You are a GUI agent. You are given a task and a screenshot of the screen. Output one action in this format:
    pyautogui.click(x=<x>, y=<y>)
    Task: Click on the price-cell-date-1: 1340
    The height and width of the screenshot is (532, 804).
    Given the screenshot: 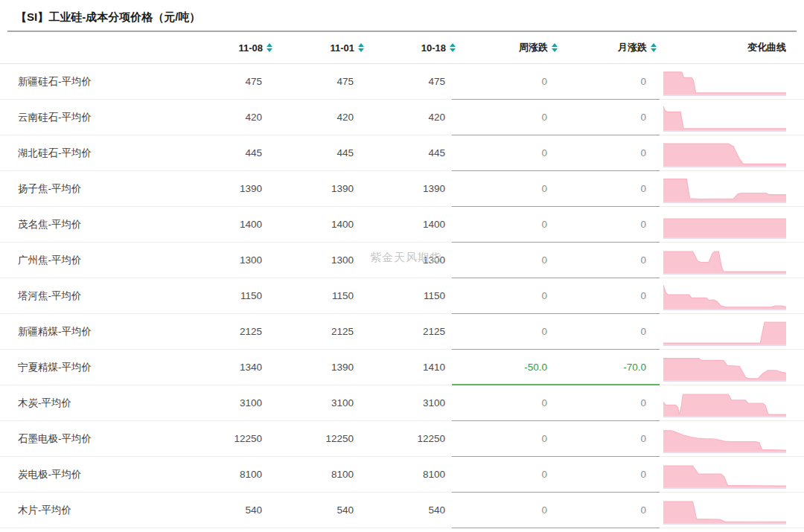 What is the action you would take?
    pyautogui.click(x=223, y=368)
    